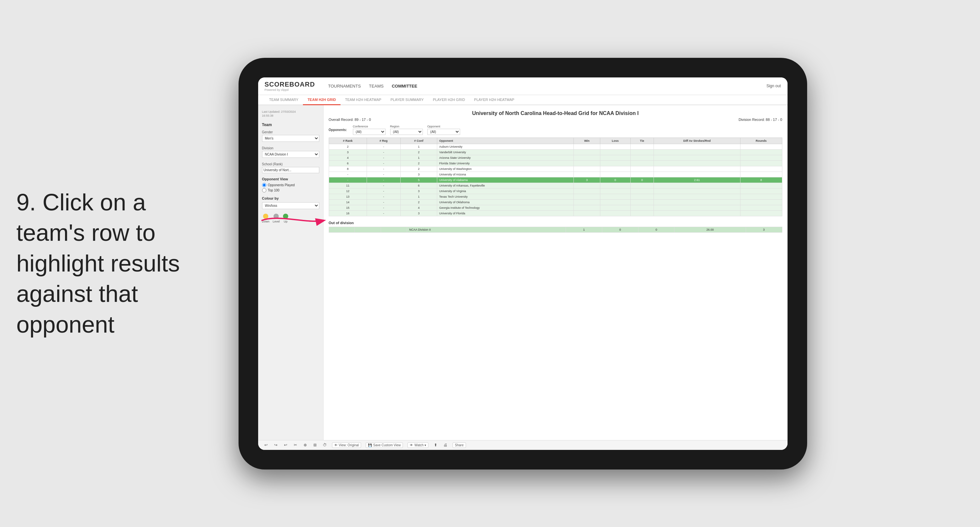 This screenshot has width=980, height=527. What do you see at coordinates (363, 100) in the screenshot?
I see `sub-nav-team-h2h-heatmap: TEAM H2H HEATMAP` at bounding box center [363, 100].